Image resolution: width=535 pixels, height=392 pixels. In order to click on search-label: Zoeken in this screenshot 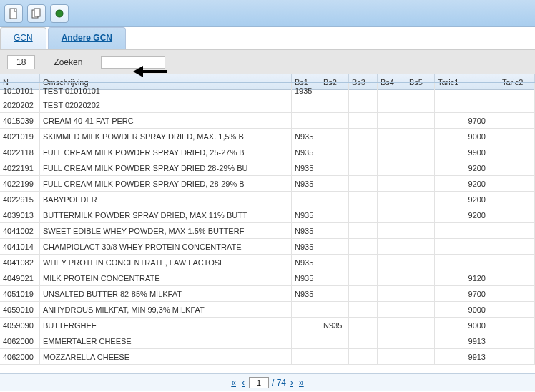, I will do `click(68, 62)`.